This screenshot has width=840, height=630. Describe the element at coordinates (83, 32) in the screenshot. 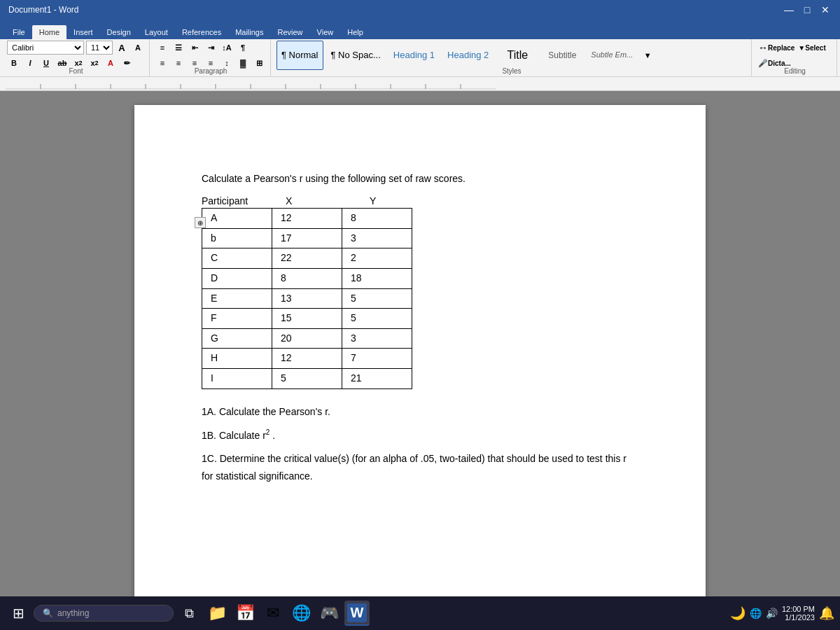

I see `tab-insert: Insert` at that location.